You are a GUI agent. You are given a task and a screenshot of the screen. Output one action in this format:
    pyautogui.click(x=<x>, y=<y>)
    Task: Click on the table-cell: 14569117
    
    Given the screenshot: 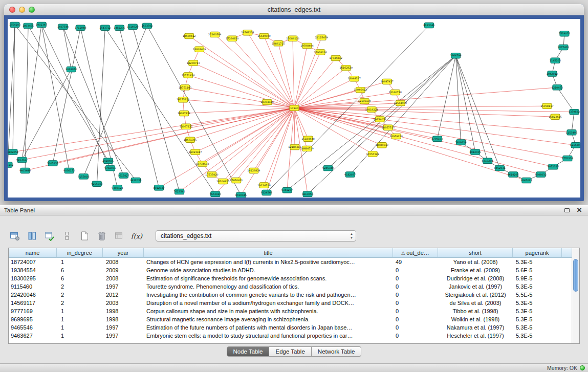 What is the action you would take?
    pyautogui.click(x=33, y=303)
    